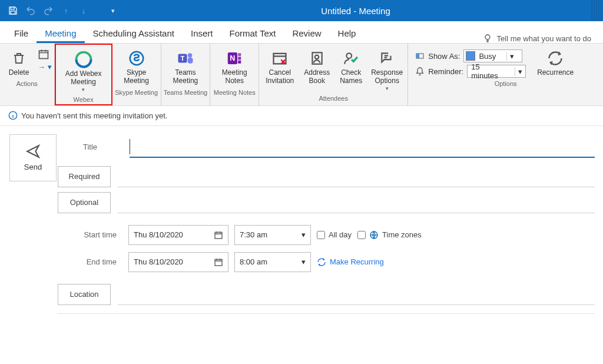 The image size is (603, 364). Describe the element at coordinates (506, 84) in the screenshot. I see `group-options-label: Options` at that location.